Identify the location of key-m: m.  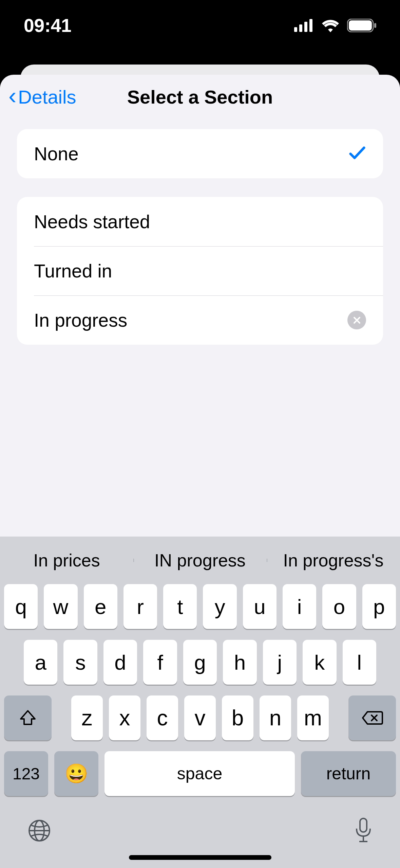
(313, 718).